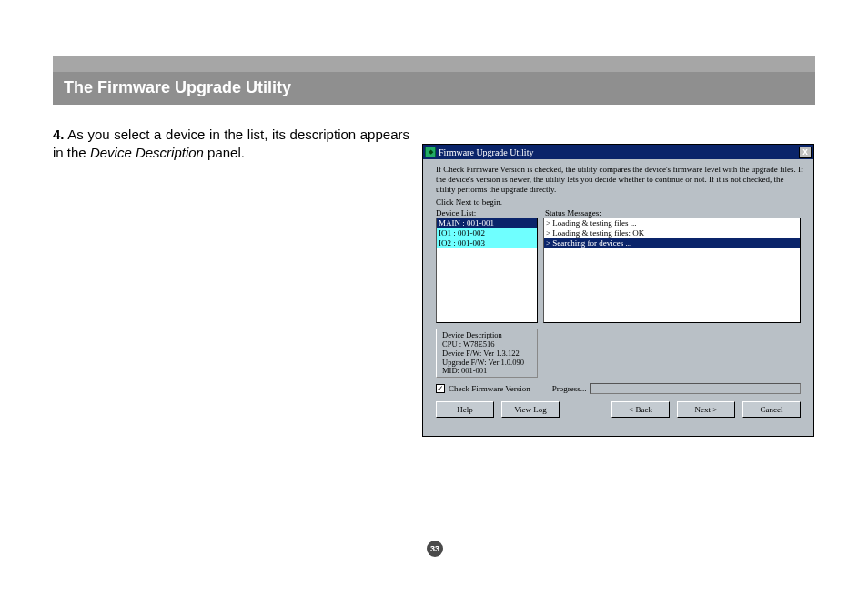  I want to click on step-number: 4., so click(58, 135).